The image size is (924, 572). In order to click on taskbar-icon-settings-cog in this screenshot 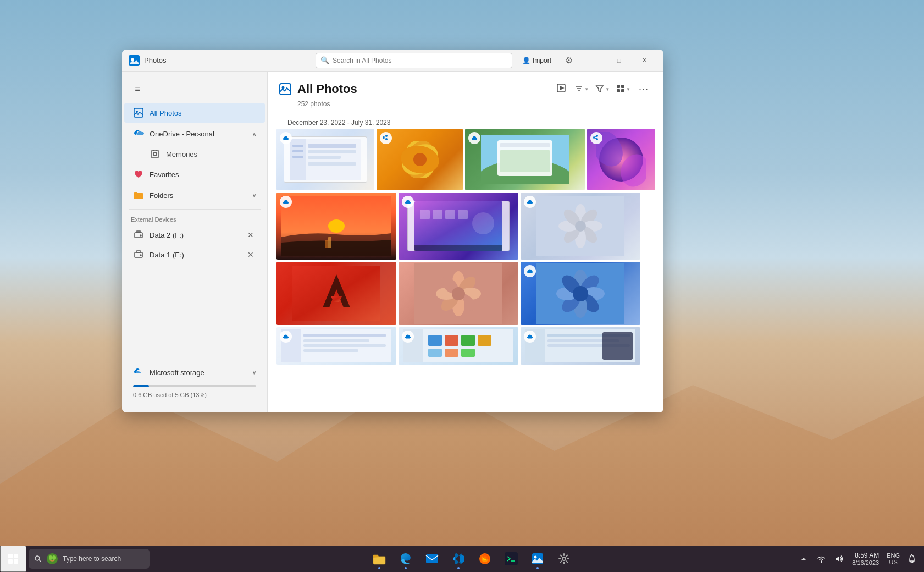, I will do `click(564, 559)`.